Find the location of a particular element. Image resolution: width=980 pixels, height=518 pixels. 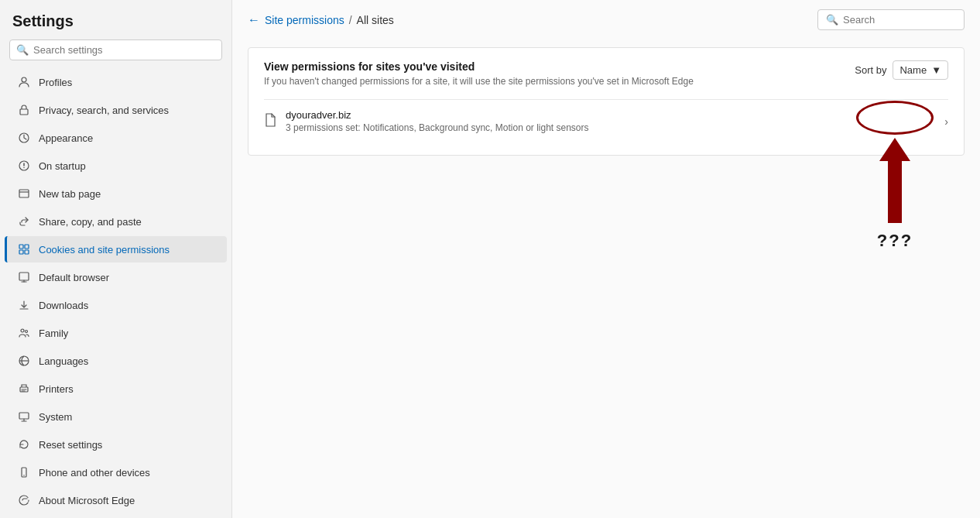

sidebar-label-about: About Microsoft Edge is located at coordinates (87, 500).